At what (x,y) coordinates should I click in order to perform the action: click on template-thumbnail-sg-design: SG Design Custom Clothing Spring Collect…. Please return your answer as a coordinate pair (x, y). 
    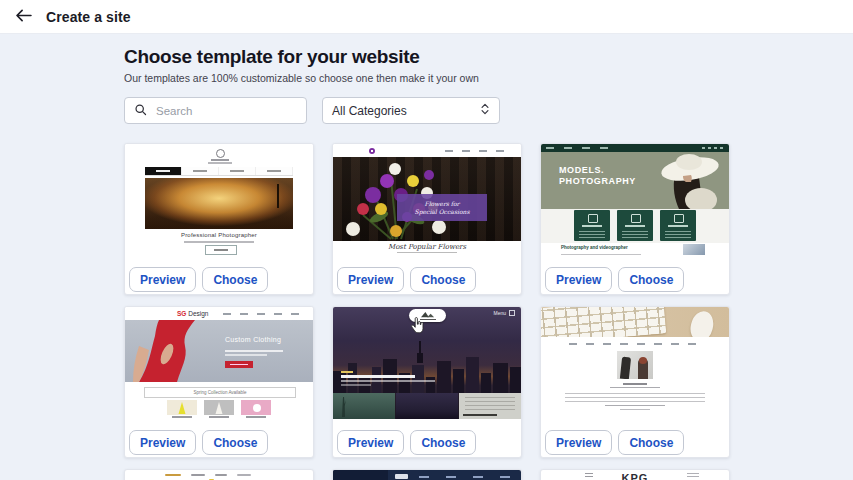
    Looking at the image, I should click on (219, 363).